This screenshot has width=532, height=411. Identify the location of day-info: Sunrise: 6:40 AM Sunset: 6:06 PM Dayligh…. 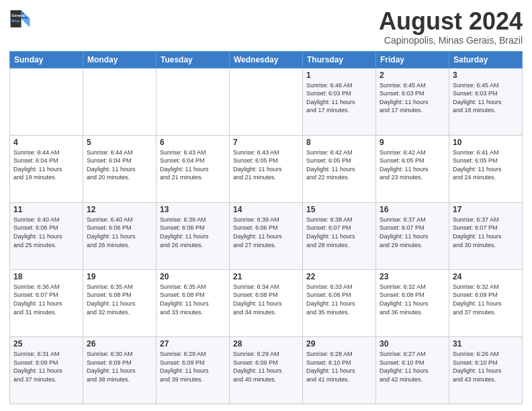
(120, 232).